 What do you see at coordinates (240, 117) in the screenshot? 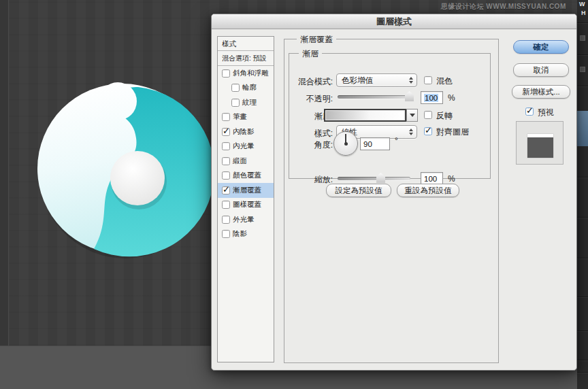
I see `style-item-label: 筆畫` at bounding box center [240, 117].